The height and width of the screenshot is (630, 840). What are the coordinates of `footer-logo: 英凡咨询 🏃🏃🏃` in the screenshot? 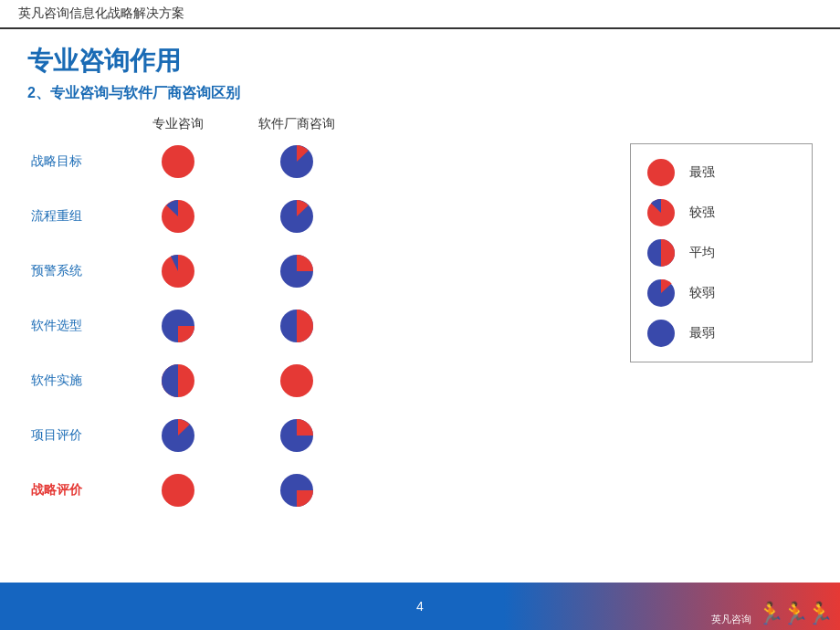 It's located at (771, 614).